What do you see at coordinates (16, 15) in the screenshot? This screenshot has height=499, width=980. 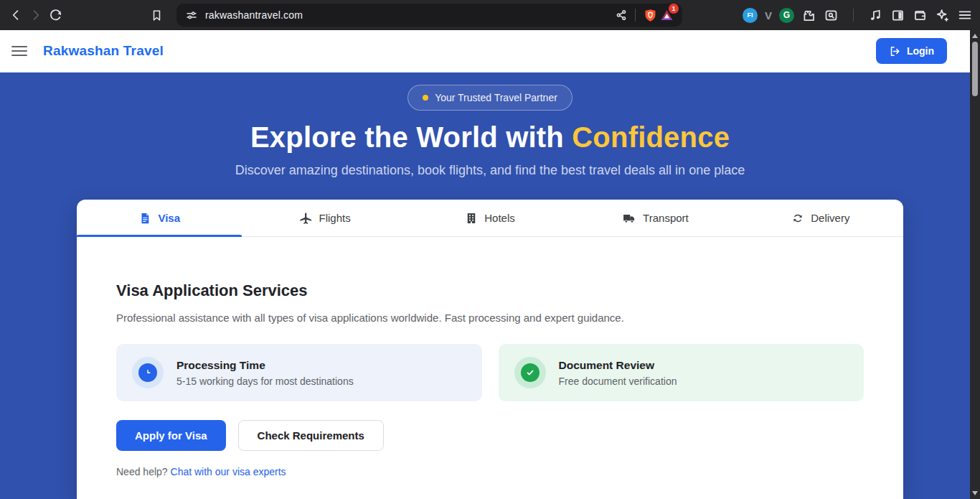 I see `back-icon` at bounding box center [16, 15].